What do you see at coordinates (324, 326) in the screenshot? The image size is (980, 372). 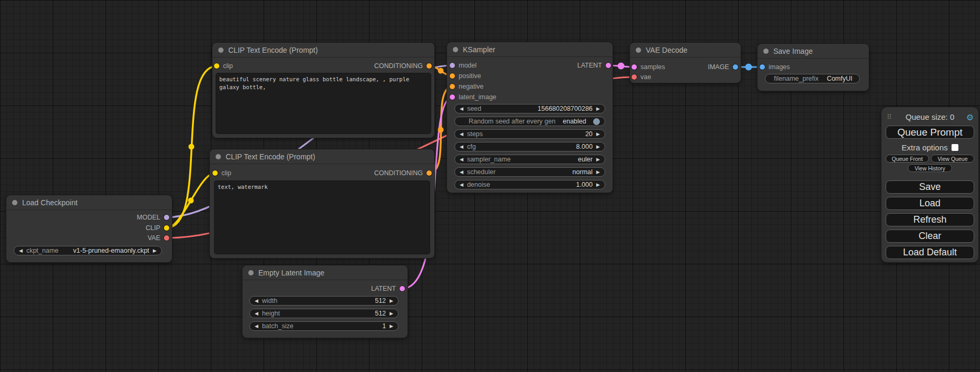 I see `batch-size-widget: ◀ batch_size 1 ▶` at bounding box center [324, 326].